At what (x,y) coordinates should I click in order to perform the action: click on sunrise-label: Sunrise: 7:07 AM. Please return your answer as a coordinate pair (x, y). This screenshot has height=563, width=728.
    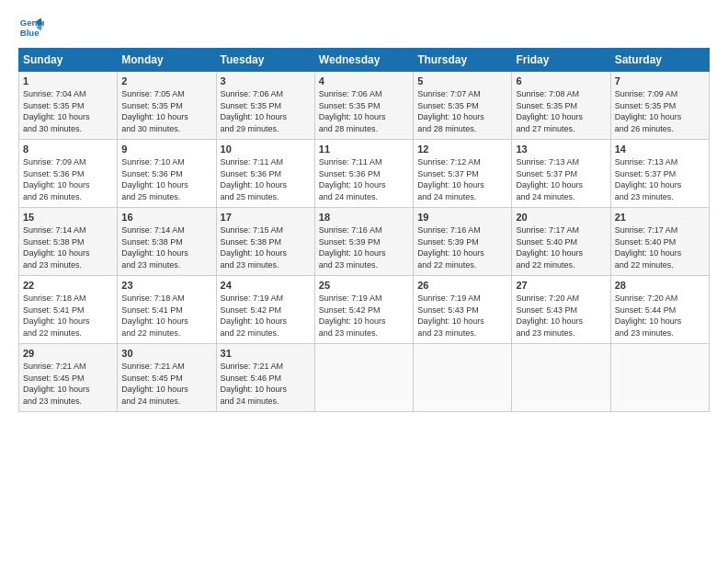
    Looking at the image, I should click on (449, 94).